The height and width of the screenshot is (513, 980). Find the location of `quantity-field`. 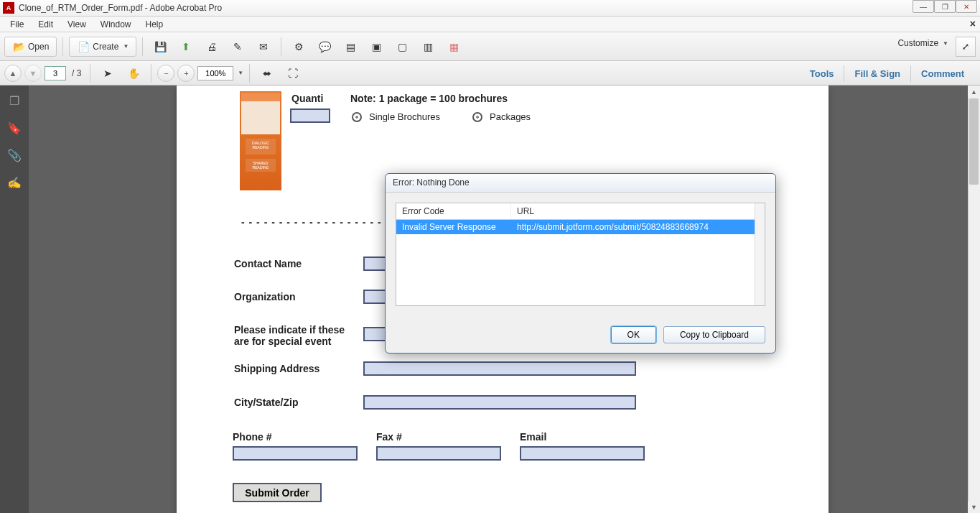

quantity-field is located at coordinates (310, 116).